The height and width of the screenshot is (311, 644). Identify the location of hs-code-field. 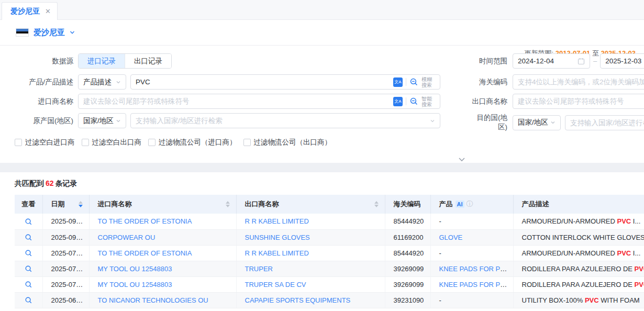
(578, 82).